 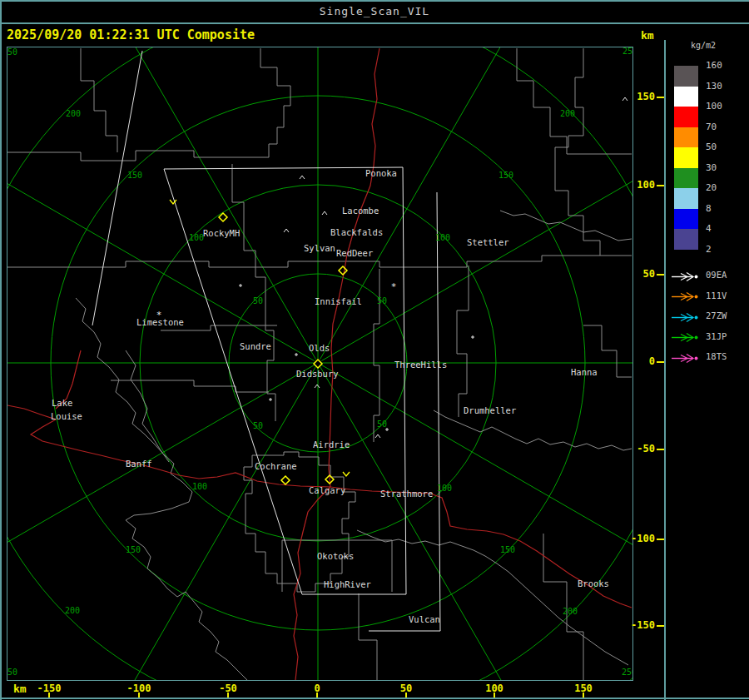 I want to click on city-label: Lacombe, so click(x=360, y=211).